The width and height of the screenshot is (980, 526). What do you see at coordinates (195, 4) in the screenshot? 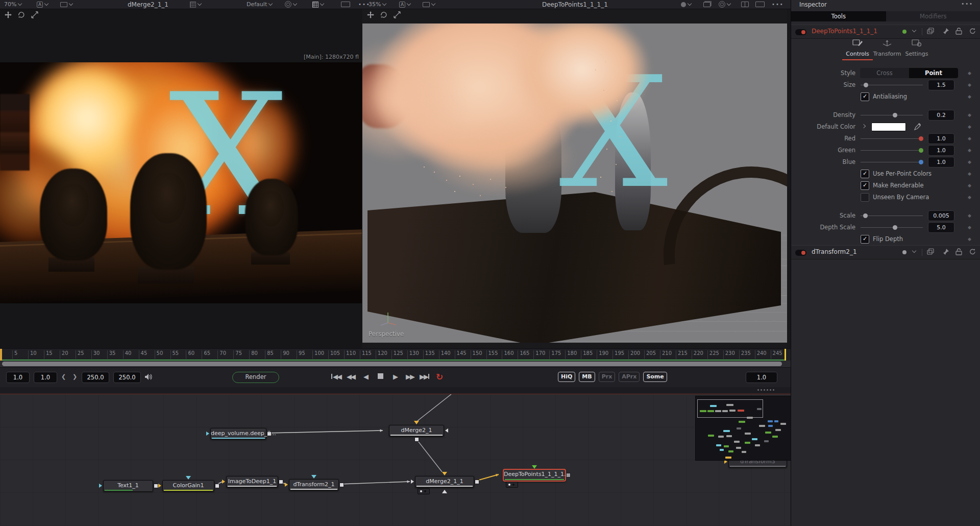
I see `left-grid-toggle` at bounding box center [195, 4].